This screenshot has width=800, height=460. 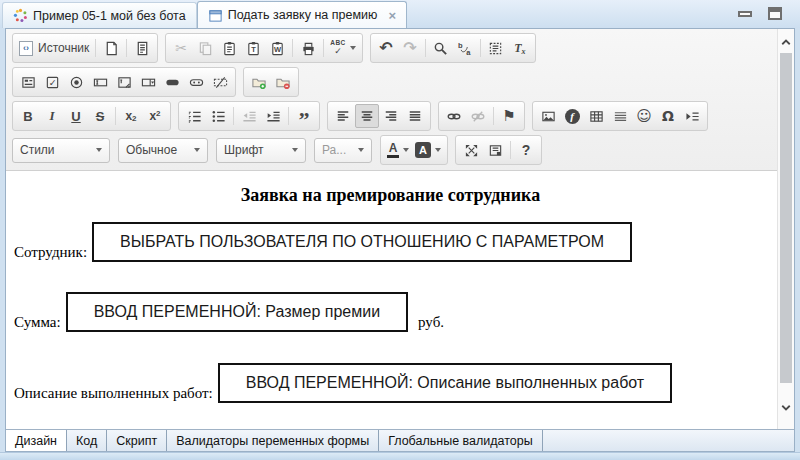 I want to click on background-color-button: A, so click(x=428, y=150).